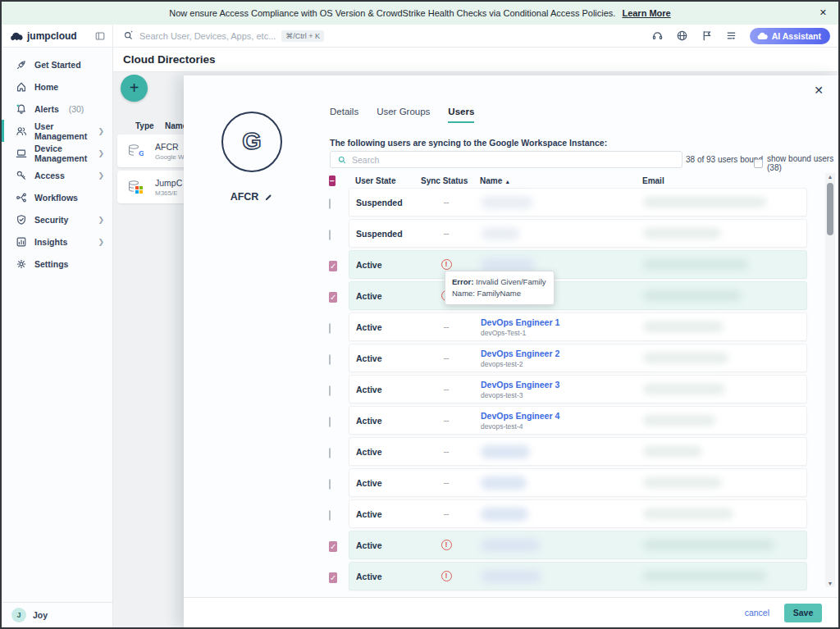 This screenshot has width=840, height=629. I want to click on sidebar-collapse-icon, so click(100, 36).